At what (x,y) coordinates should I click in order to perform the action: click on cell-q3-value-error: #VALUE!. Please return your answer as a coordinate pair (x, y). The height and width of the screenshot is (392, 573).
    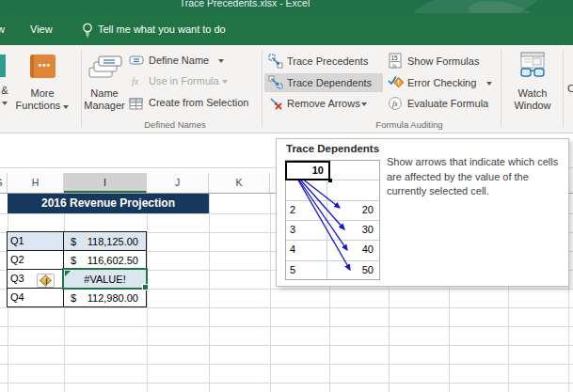
    Looking at the image, I should click on (105, 279).